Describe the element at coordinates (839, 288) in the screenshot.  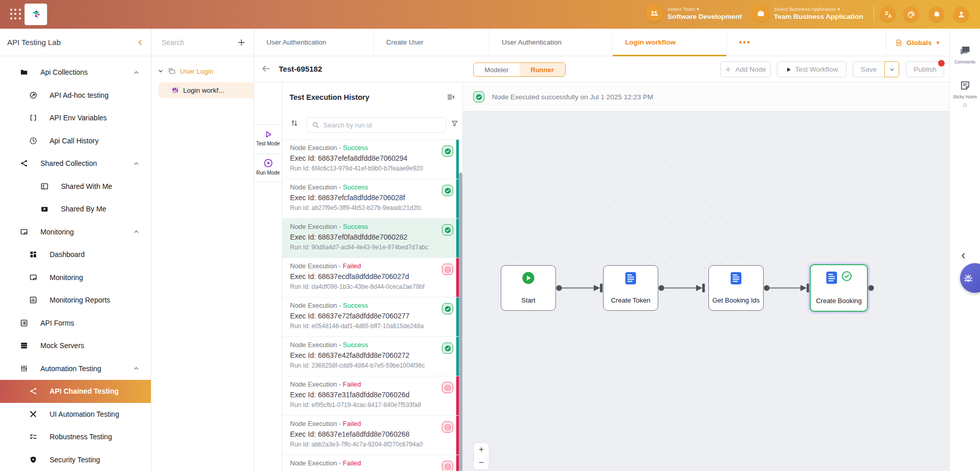
I see `workflow-node-create-booking: Create Booking` at that location.